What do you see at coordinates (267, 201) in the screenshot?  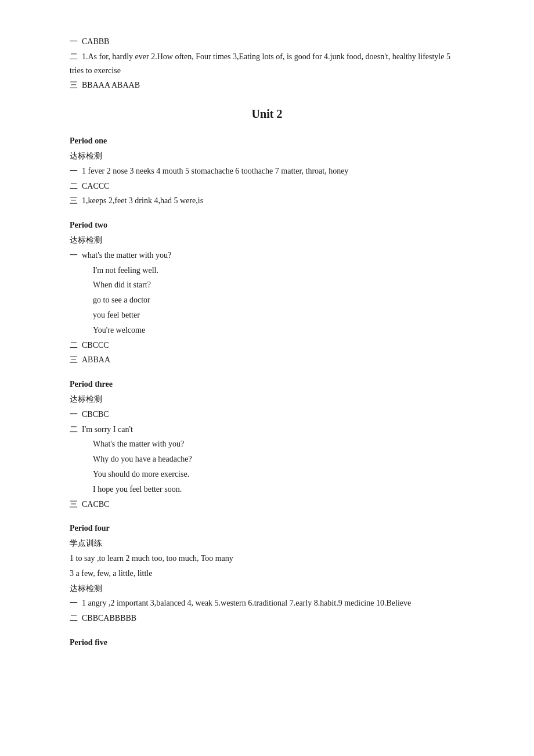 I see `period-one-item-3: 三 1,keeps 2,feet 3 drink 4,had 5 were,is` at bounding box center [267, 201].